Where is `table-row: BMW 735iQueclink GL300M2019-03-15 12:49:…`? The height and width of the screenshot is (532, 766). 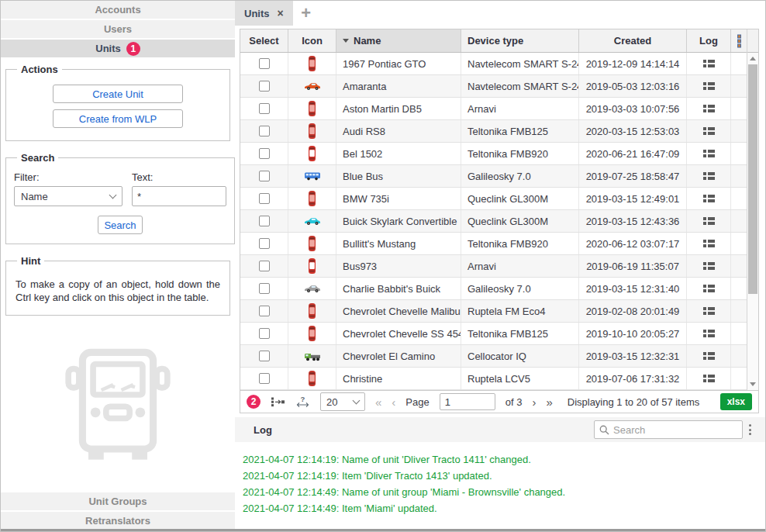 table-row: BMW 735iQueclink GL300M2019-03-15 12:49:… is located at coordinates (499, 199).